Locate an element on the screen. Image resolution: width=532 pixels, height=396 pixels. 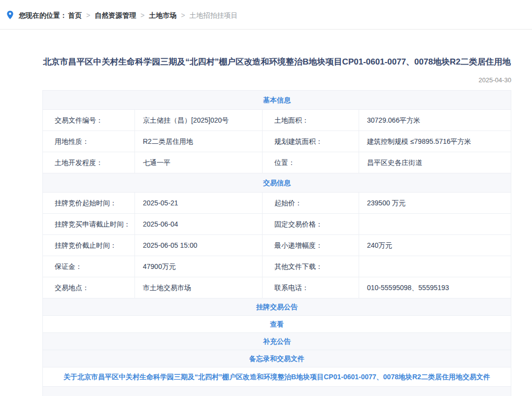
field-value: 昌平区史各庄街道 is located at coordinates (435, 163).